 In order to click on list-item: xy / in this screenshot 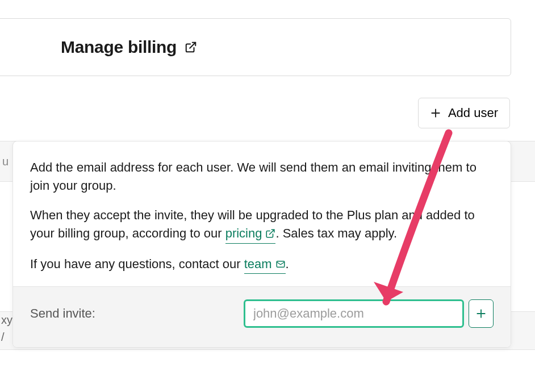, I will do `click(6, 331)`.